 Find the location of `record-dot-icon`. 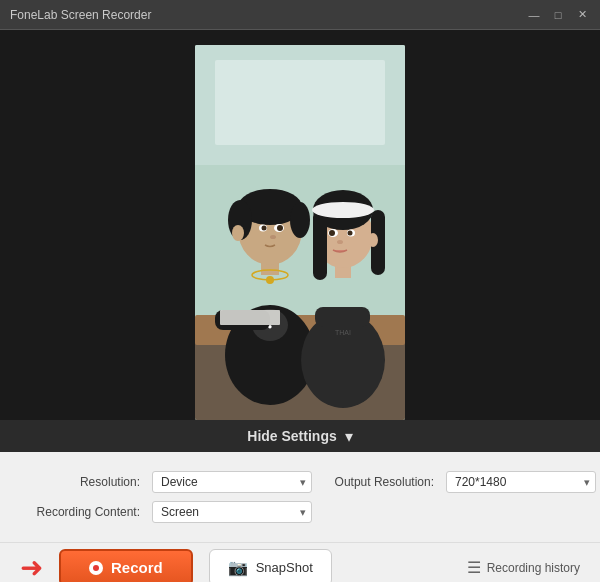

record-dot-icon is located at coordinates (96, 568).